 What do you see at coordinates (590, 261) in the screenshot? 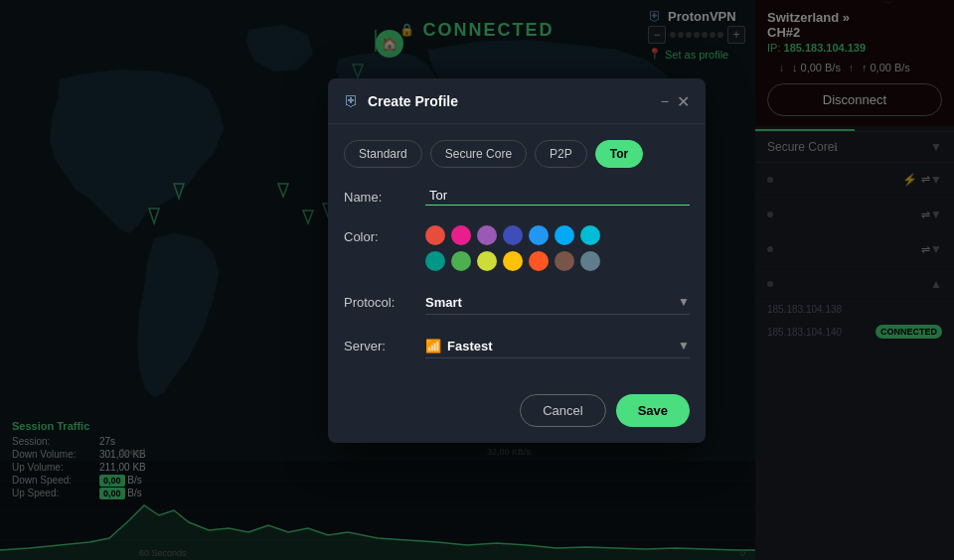
I see `color-swatch-grey` at bounding box center [590, 261].